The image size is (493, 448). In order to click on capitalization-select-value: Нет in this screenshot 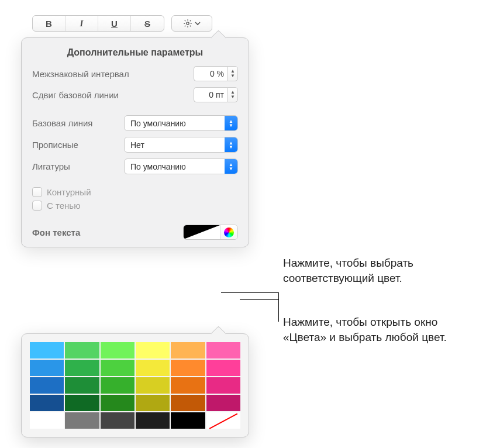, I will do `click(137, 145)`.